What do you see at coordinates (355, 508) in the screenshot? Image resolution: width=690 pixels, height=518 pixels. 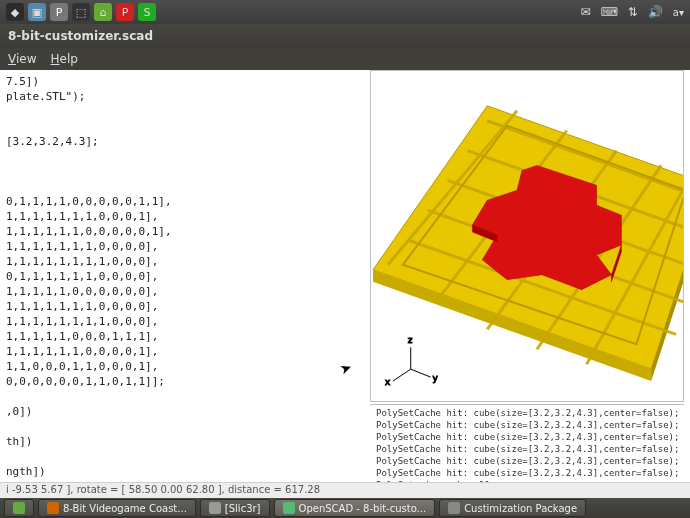 I see `taskbar-button: OpenSCAD - 8-bit-custo...` at bounding box center [355, 508].